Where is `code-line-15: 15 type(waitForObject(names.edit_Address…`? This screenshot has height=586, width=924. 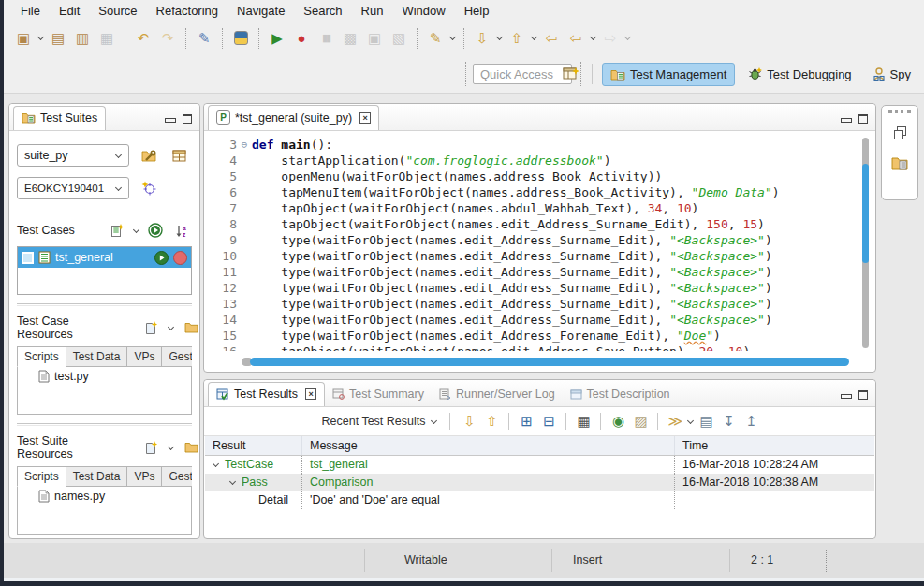 code-line-15: 15 type(waitForObject(names.edit_Address… is located at coordinates (539, 335).